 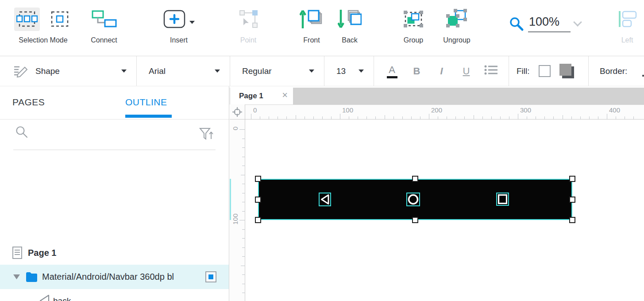 I want to click on multi-selection-icon, so click(x=27, y=19).